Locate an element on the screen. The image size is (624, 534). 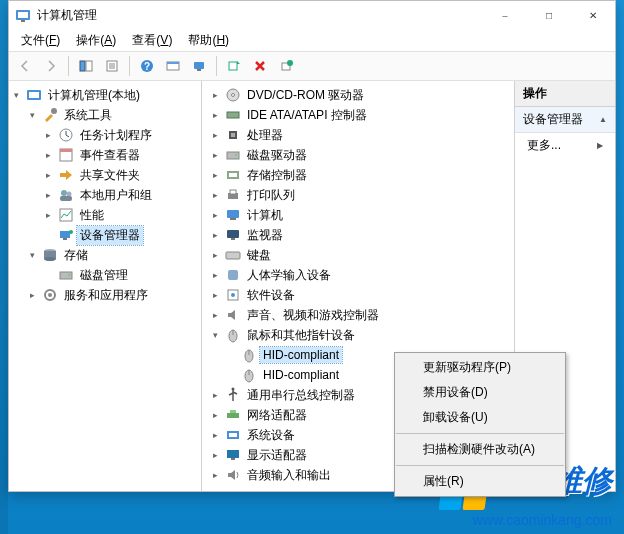
menu-separator is located at coordinates (480, 434).